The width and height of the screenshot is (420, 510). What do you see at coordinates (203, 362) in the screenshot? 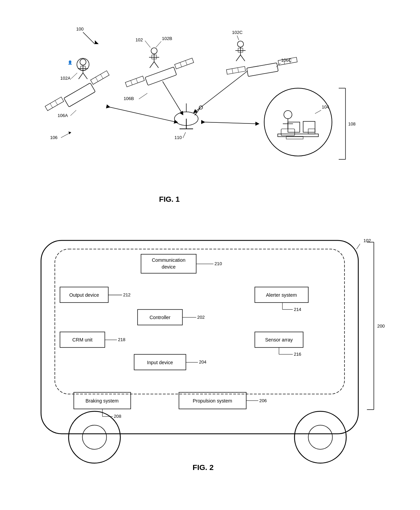
I see `ref-204-label: 204` at bounding box center [203, 362].